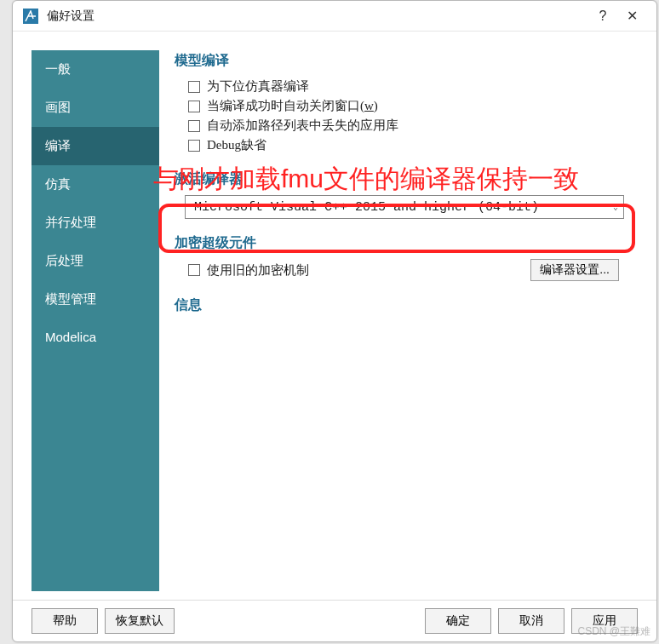  I want to click on sidebar-item-simulation: 仿真, so click(95, 184).